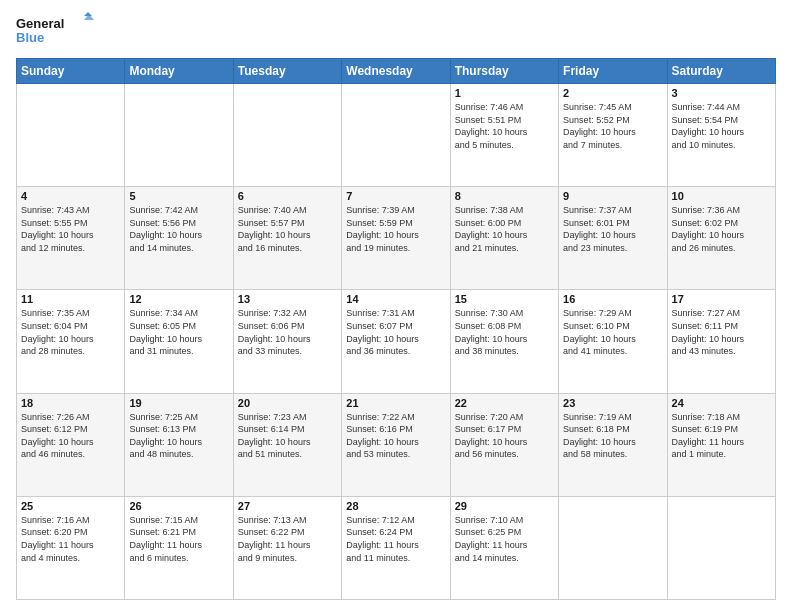  I want to click on calendar-cell: 11Sunrise: 7:35 AM Sunset: 6:04 PM Dayli…, so click(71, 342).